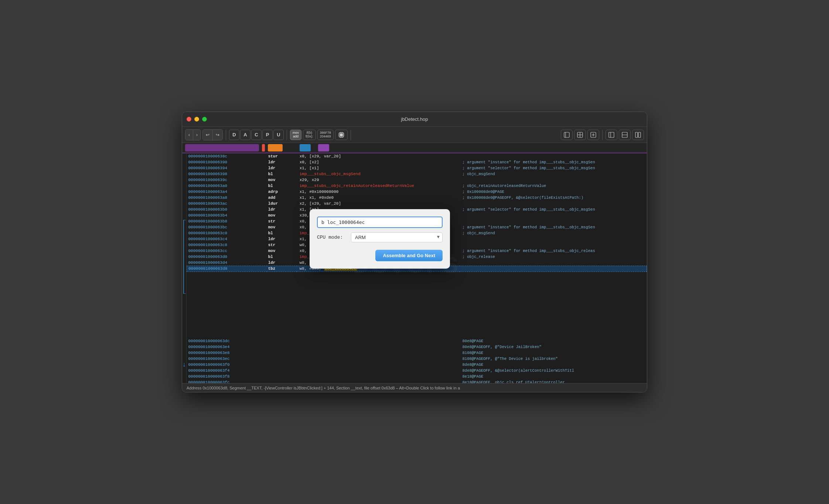  I want to click on sep1, so click(226, 135).